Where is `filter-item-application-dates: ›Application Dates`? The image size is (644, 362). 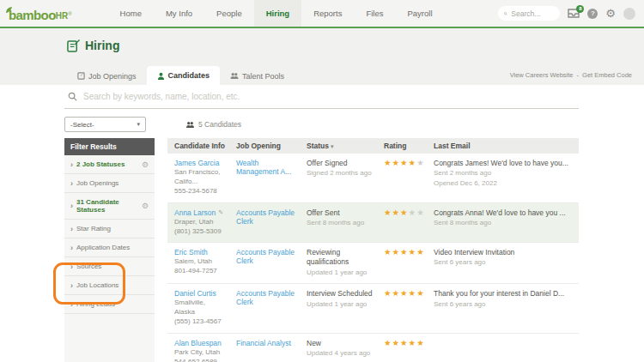
filter-item-application-dates: ›Application Dates is located at coordinates (110, 248).